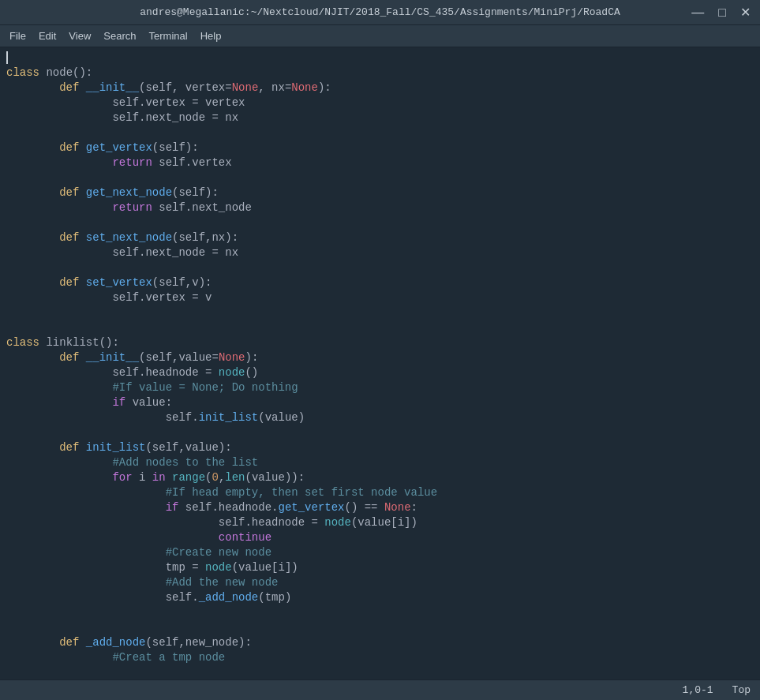 The image size is (760, 700). I want to click on menu-help: Help, so click(212, 36).